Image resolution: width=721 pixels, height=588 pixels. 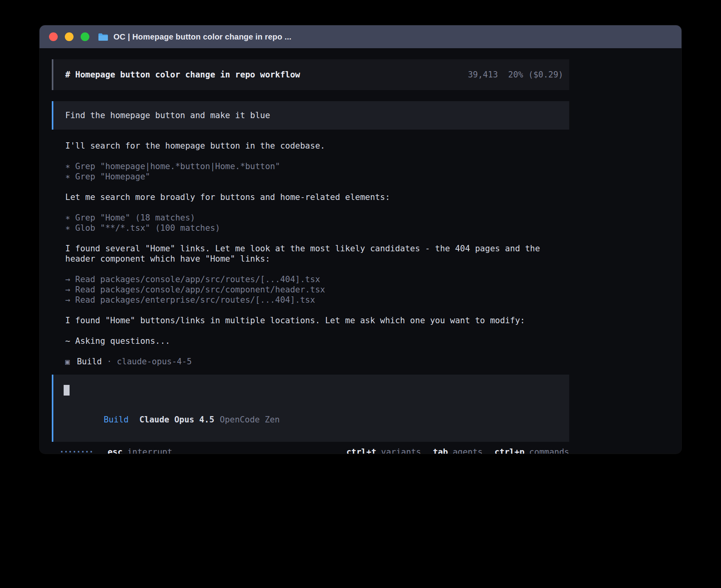 What do you see at coordinates (177, 420) in the screenshot?
I see `model-label: Claude Opus 4.5` at bounding box center [177, 420].